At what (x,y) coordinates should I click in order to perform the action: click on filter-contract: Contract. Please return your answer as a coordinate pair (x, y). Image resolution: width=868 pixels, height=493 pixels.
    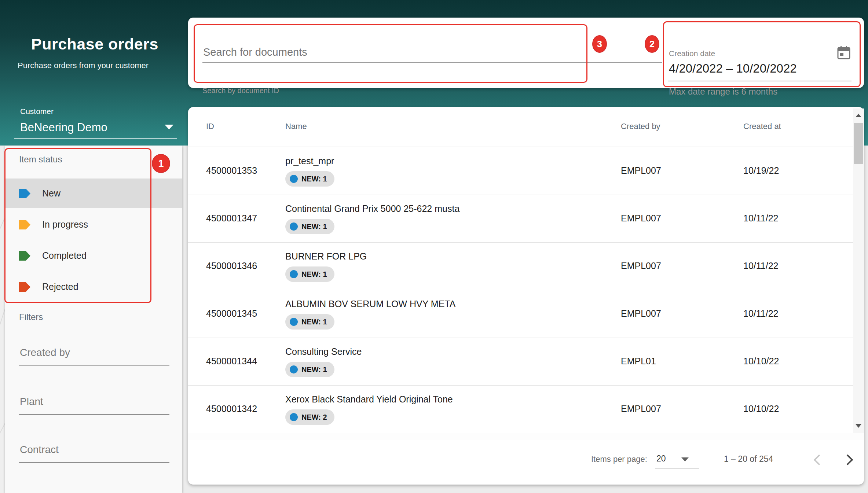
    Looking at the image, I should click on (39, 450).